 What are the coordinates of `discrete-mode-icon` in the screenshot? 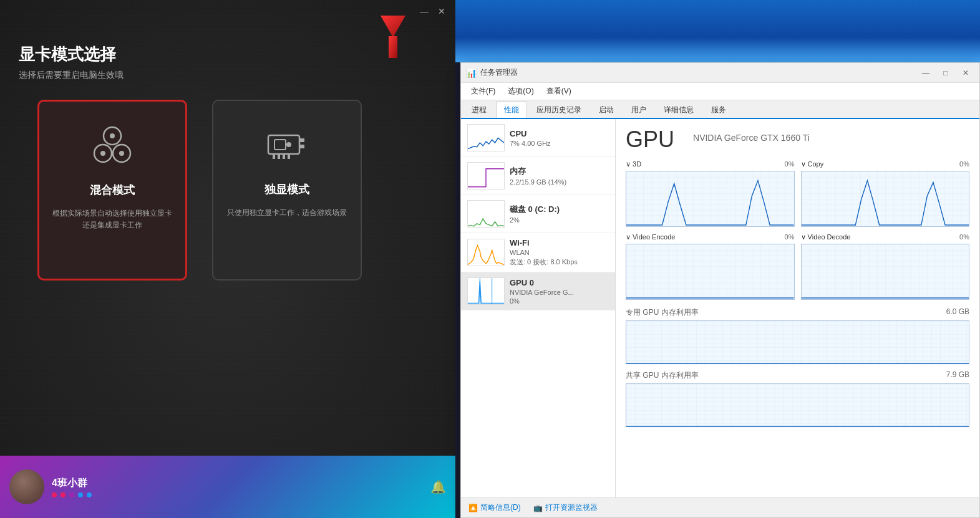 It's located at (287, 145).